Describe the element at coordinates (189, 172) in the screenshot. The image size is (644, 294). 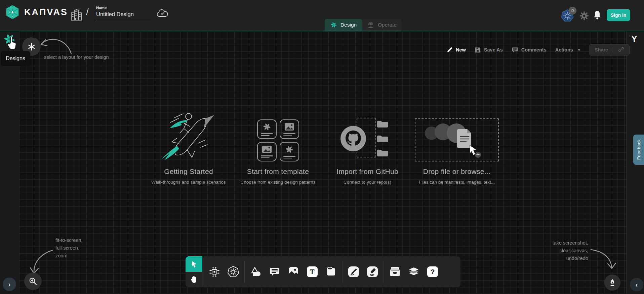
I see `card-title: Getting Started` at that location.